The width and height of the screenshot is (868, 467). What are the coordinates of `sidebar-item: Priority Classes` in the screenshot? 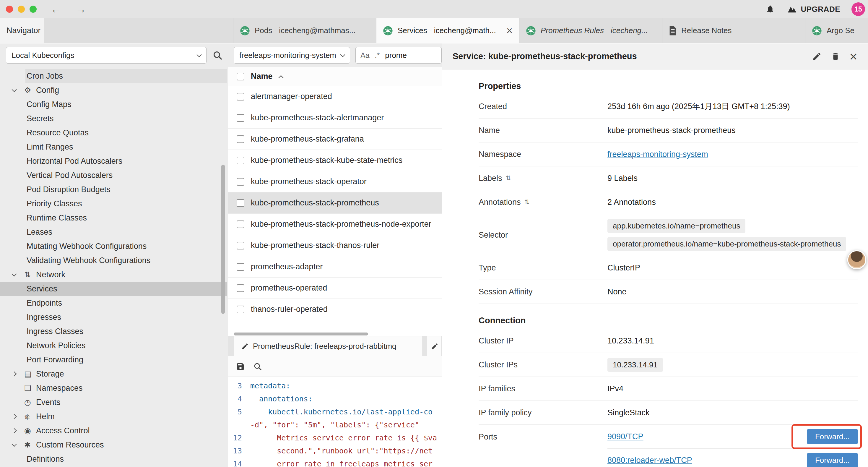 It's located at (114, 204).